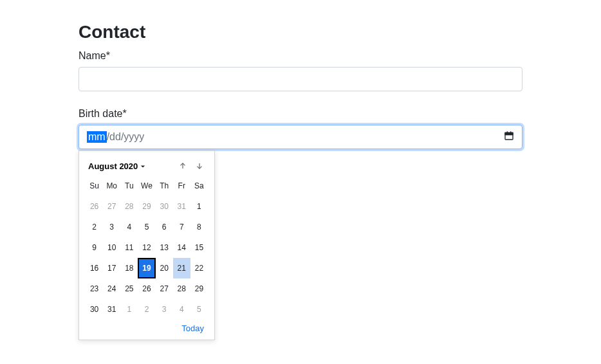  Describe the element at coordinates (94, 206) in the screenshot. I see `calendar-day-prev: 26` at that location.